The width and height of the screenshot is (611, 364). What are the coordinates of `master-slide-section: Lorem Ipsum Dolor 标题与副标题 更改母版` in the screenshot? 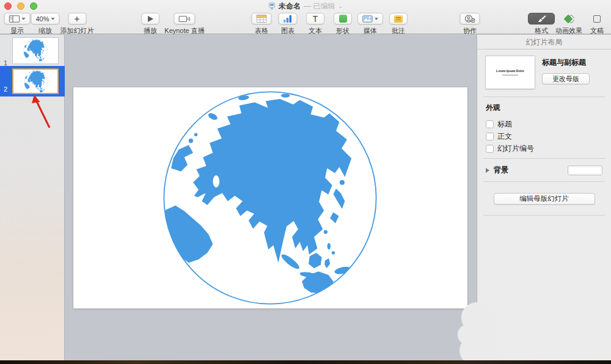 It's located at (544, 73).